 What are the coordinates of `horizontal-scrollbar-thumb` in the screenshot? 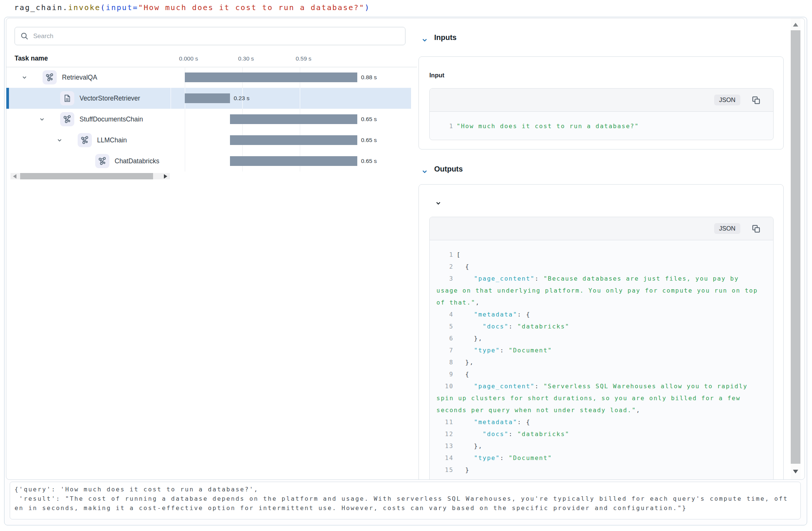 It's located at (87, 176).